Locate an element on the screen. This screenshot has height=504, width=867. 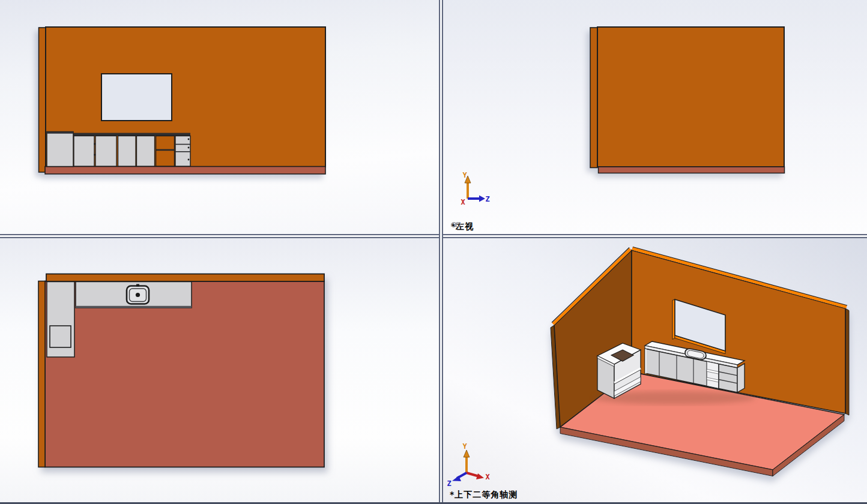
front-drawer-stack is located at coordinates (183, 151).